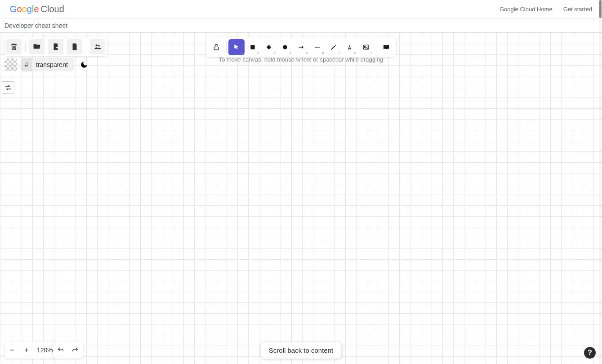  Describe the element at coordinates (37, 47) in the screenshot. I see `open-button` at that location.